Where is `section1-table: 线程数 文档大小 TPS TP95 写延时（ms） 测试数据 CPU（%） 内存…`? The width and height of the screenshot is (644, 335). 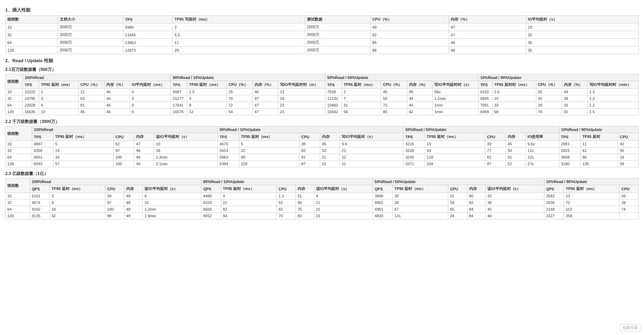
section1-table: 线程数 文档大小 TPS TP95 写延时（ms） 测试数据 CPU（%） 内存… is located at coordinates (322, 35).